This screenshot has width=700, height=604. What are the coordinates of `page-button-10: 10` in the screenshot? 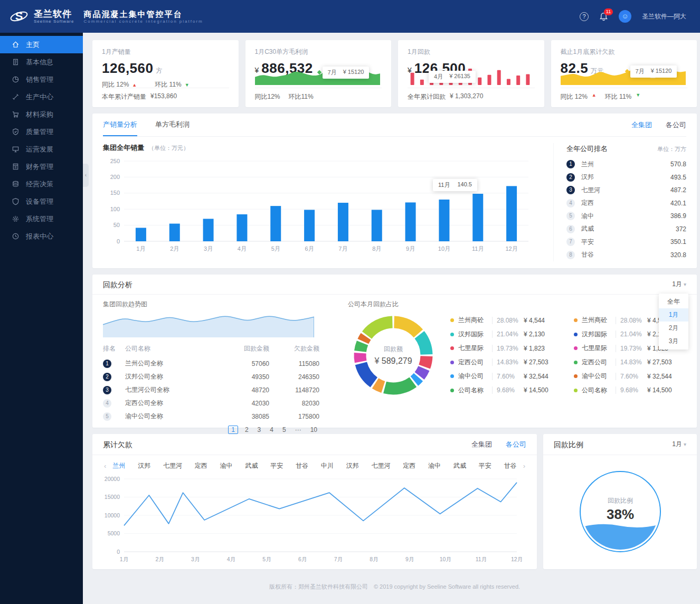 It's located at (314, 430).